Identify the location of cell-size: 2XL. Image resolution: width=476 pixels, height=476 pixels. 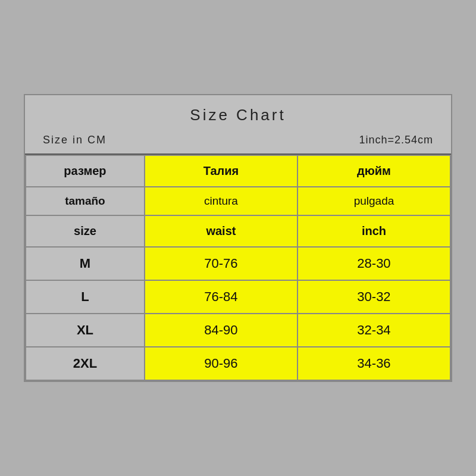
(85, 364).